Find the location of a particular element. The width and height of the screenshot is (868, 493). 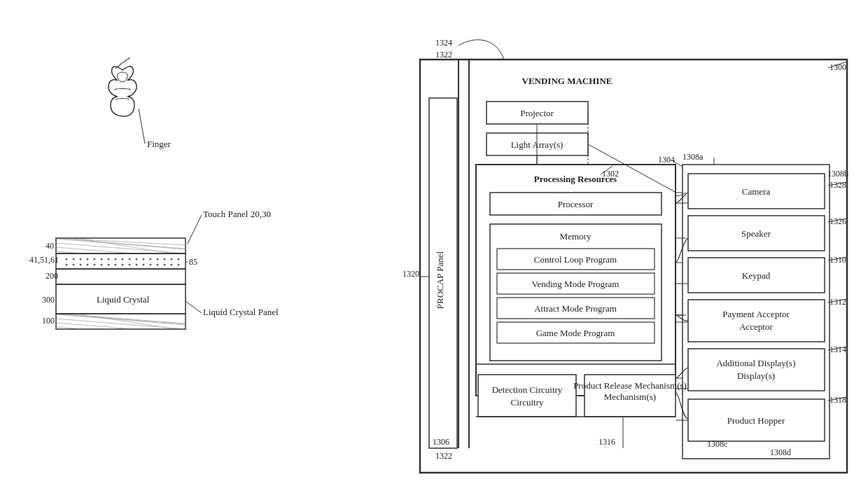

product-hopper-label: Product Hopper is located at coordinates (756, 420).